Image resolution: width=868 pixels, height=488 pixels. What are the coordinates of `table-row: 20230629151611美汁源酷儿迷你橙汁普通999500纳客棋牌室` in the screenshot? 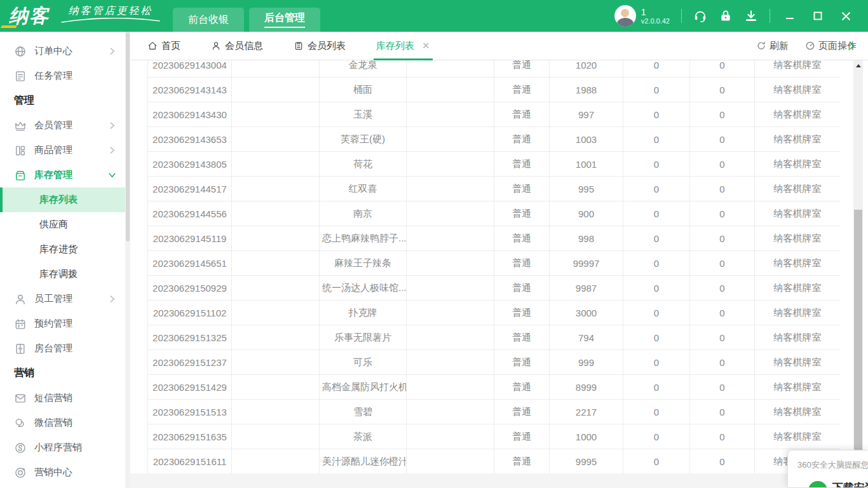 It's located at (494, 461).